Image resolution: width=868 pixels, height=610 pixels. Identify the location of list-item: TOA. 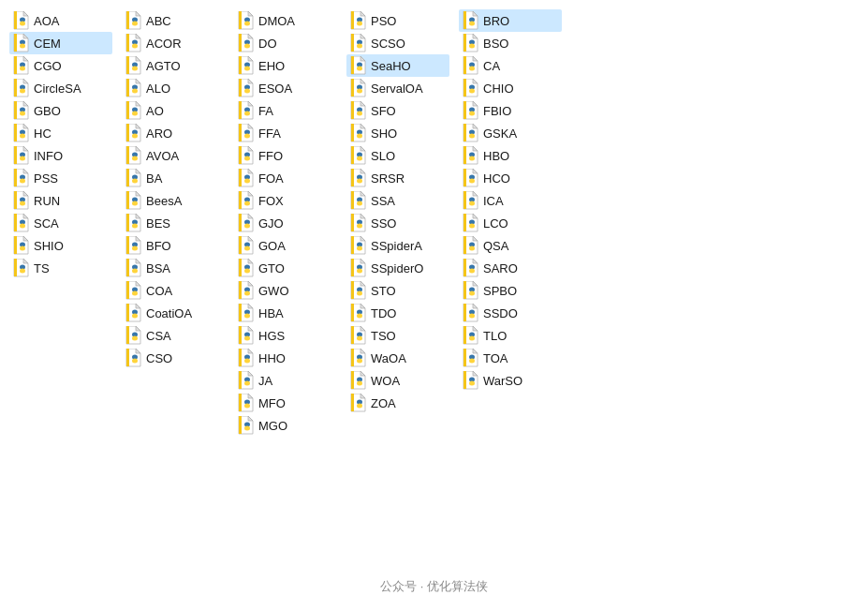
(510, 358).